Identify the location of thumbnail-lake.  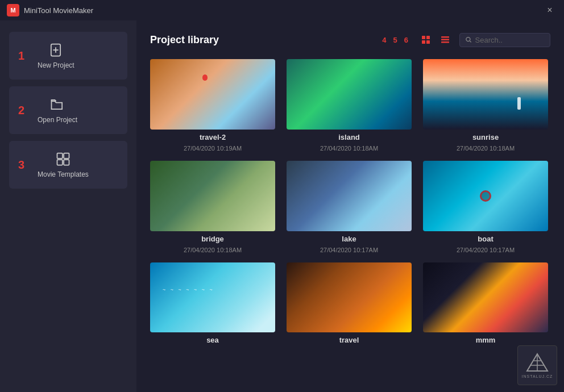
(349, 196).